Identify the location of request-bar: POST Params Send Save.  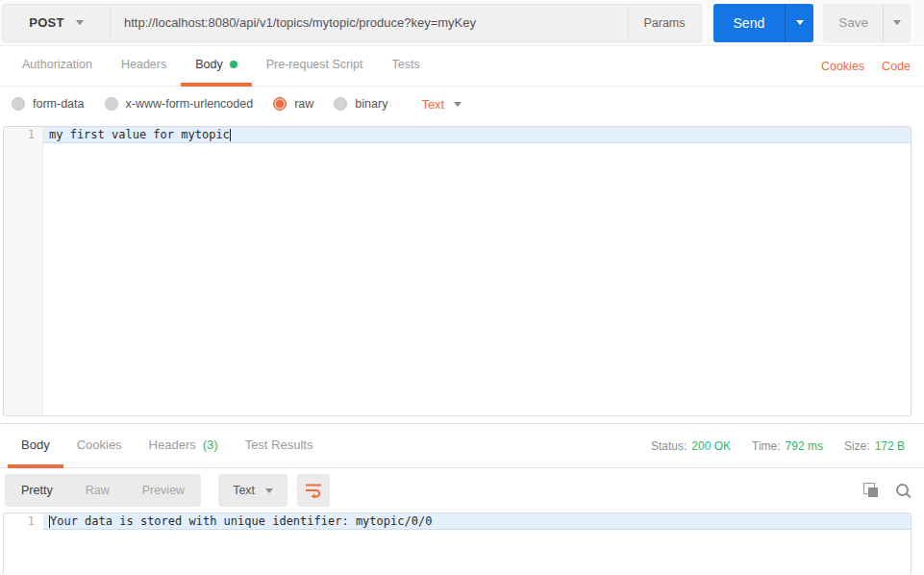
(462, 23).